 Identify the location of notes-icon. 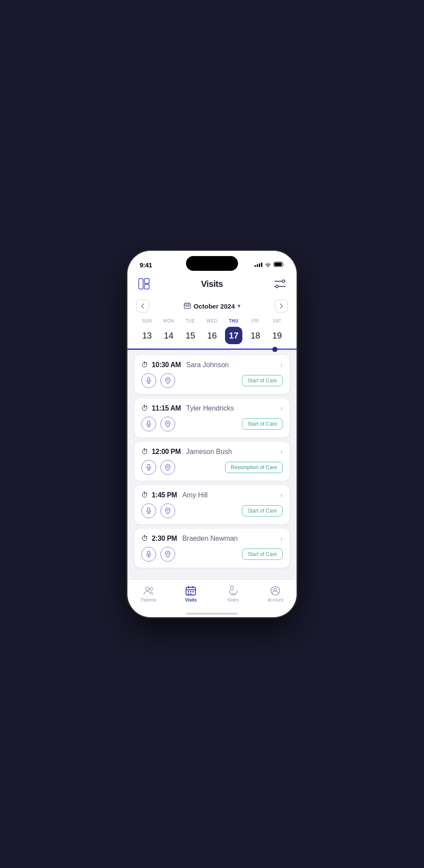
(233, 591).